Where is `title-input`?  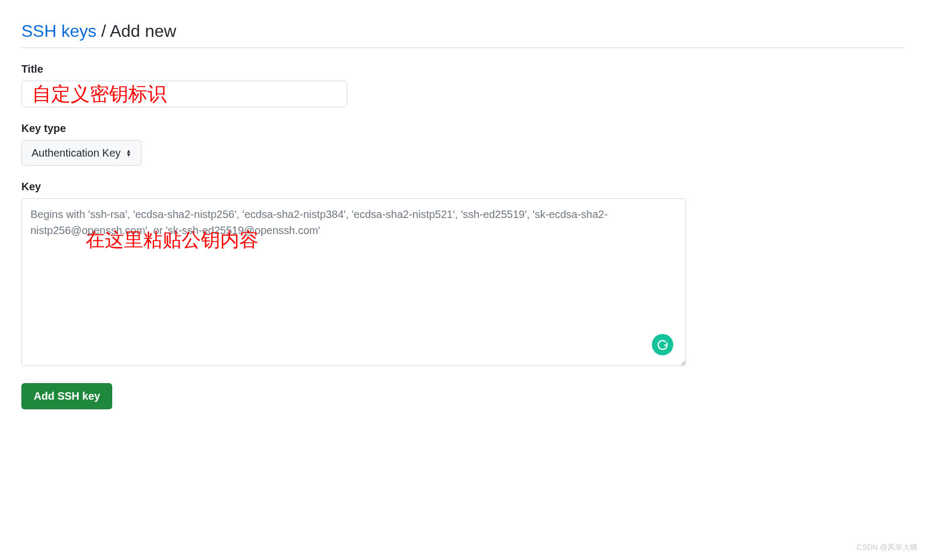 title-input is located at coordinates (184, 94).